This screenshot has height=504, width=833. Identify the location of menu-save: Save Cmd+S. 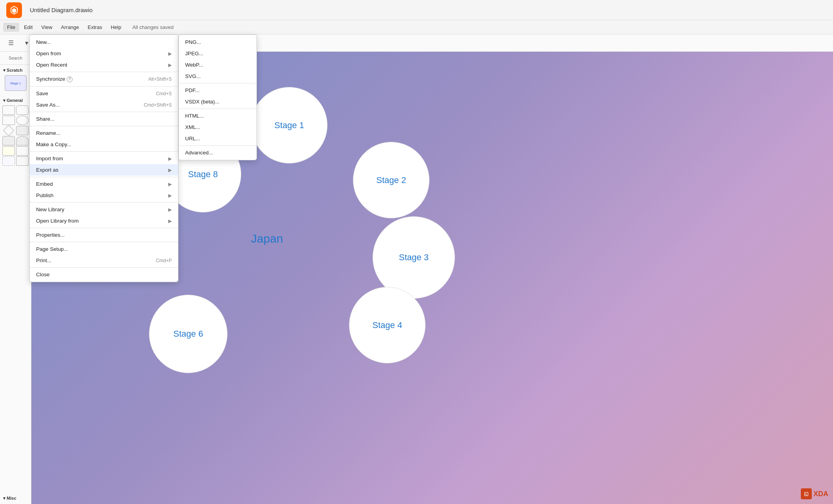
(104, 93).